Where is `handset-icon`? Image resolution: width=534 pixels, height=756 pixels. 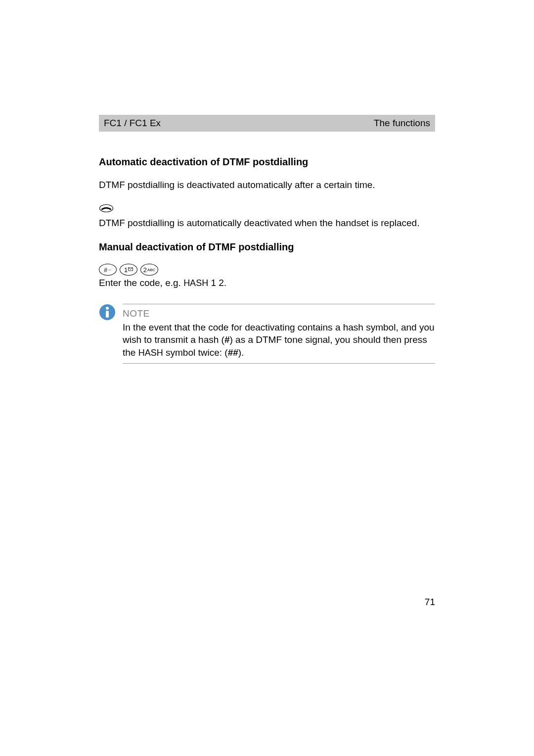 handset-icon is located at coordinates (267, 209).